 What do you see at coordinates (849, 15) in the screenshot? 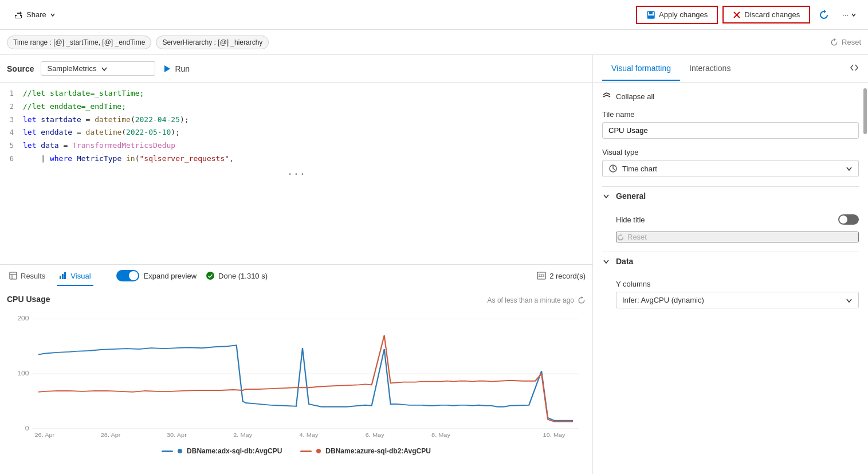
I see `more-button: ···` at bounding box center [849, 15].